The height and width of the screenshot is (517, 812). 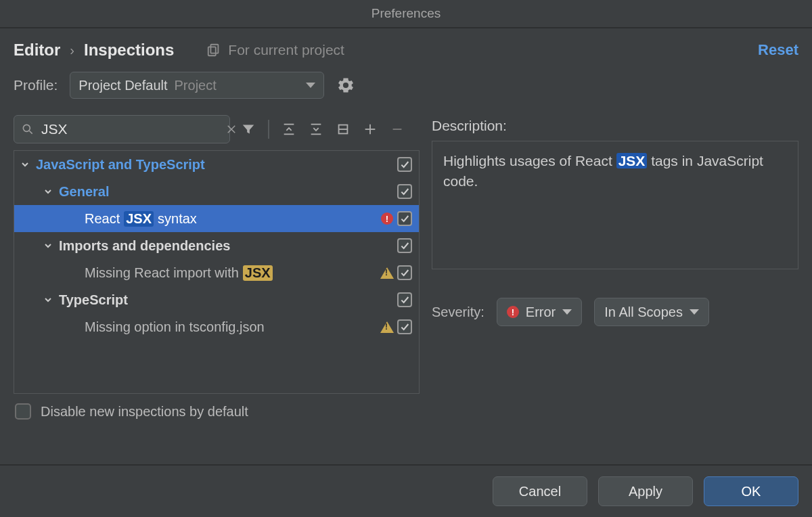 I want to click on tree-label: Missing React import with JSX, so click(x=231, y=273).